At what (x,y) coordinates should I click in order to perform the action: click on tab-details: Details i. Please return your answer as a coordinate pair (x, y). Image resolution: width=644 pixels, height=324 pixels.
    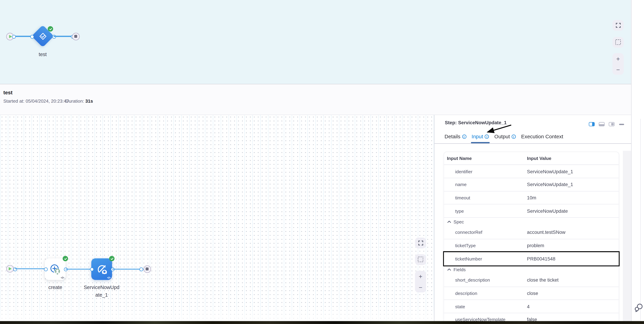
    Looking at the image, I should click on (456, 139).